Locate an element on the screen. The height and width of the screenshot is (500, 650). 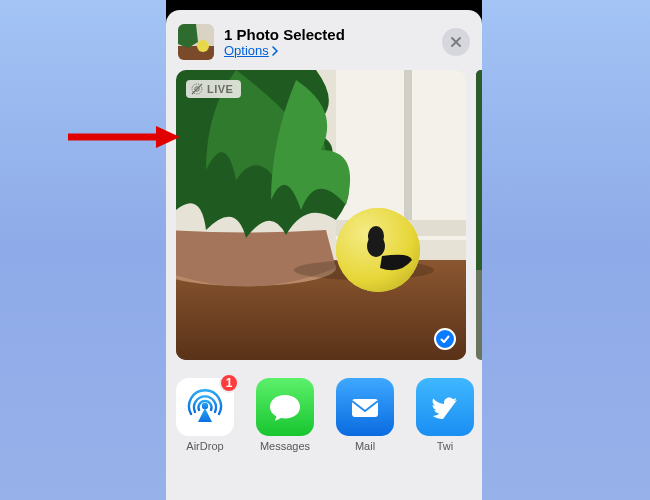
live-photo-badge: LIVE is located at coordinates (214, 89).